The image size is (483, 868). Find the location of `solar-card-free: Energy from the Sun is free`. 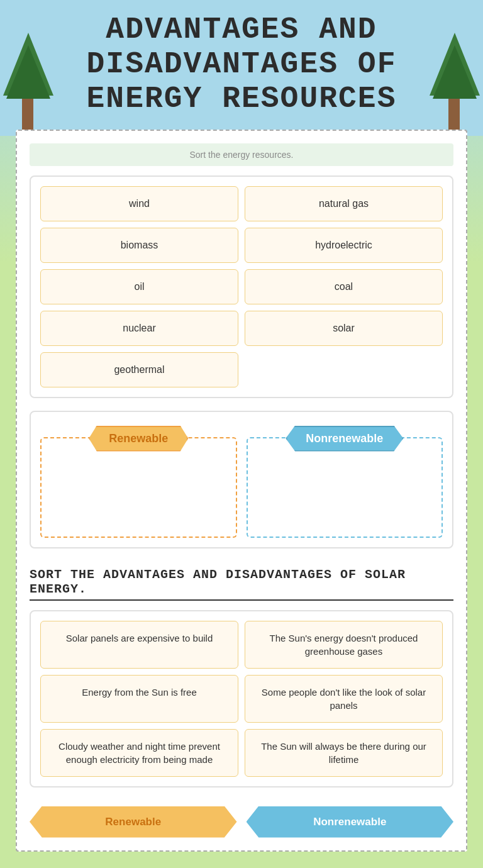

solar-card-free: Energy from the Sun is free is located at coordinates (140, 699).